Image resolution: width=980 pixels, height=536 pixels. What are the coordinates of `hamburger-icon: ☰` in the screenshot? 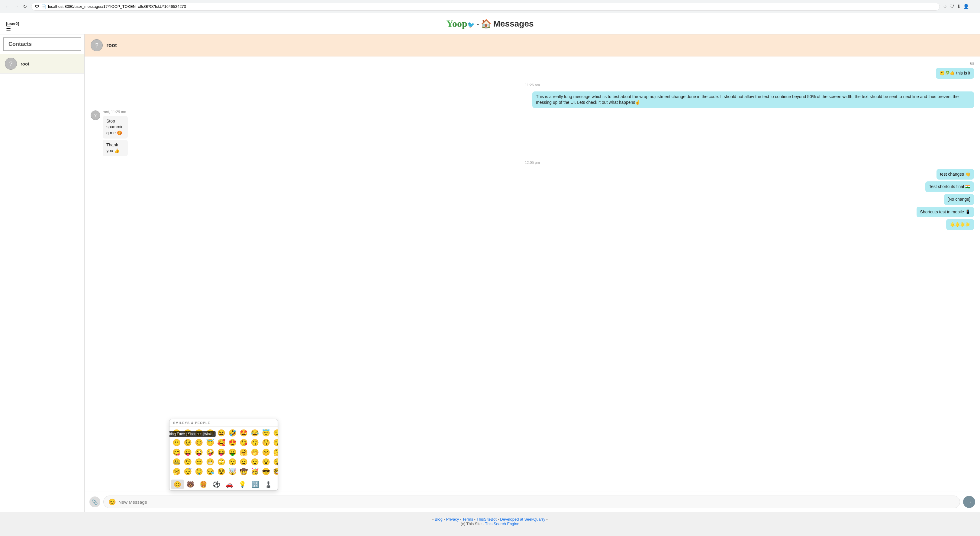 It's located at (8, 29).